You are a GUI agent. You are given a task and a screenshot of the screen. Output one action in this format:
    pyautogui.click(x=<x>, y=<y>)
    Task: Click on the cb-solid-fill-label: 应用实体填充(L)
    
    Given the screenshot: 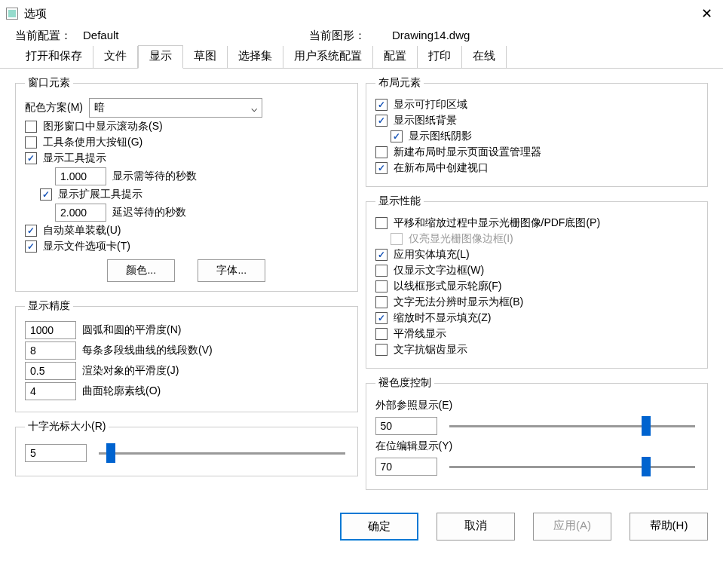 What is the action you would take?
    pyautogui.click(x=431, y=255)
    